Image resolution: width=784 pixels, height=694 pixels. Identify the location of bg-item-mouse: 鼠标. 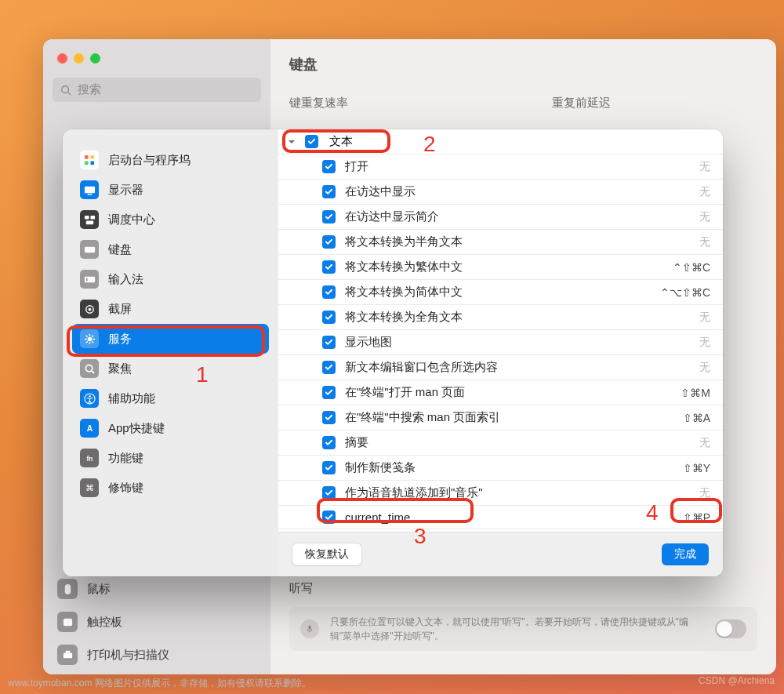
(157, 589).